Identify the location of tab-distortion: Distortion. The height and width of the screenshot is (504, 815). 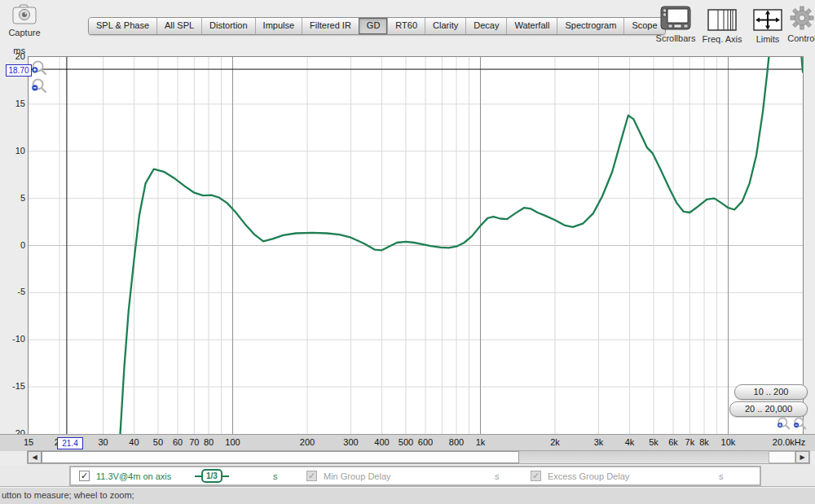
(228, 26).